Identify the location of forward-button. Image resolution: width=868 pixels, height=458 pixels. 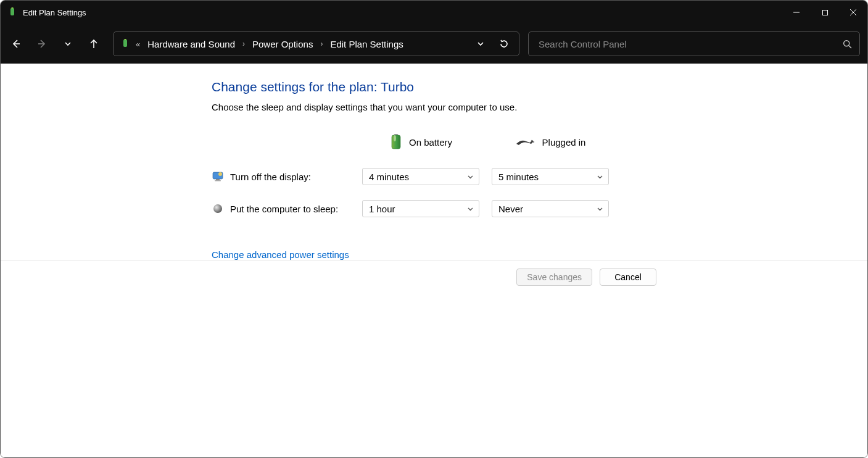
(42, 44).